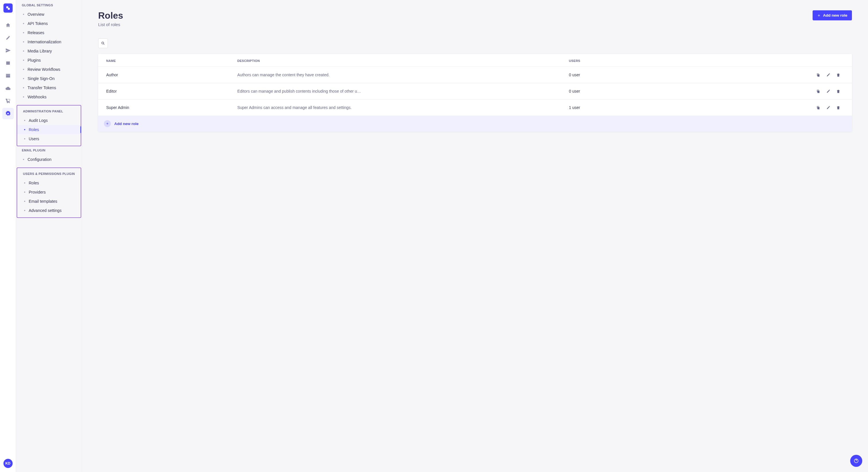  I want to click on home-icon, so click(8, 25).